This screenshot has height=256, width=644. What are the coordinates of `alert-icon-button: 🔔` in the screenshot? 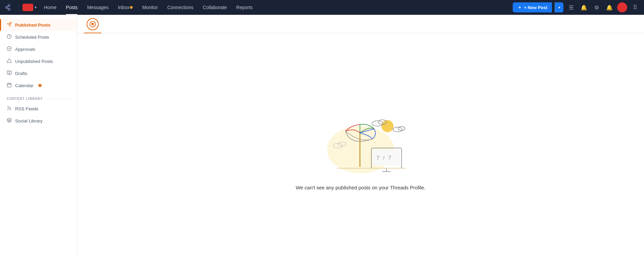 It's located at (609, 7).